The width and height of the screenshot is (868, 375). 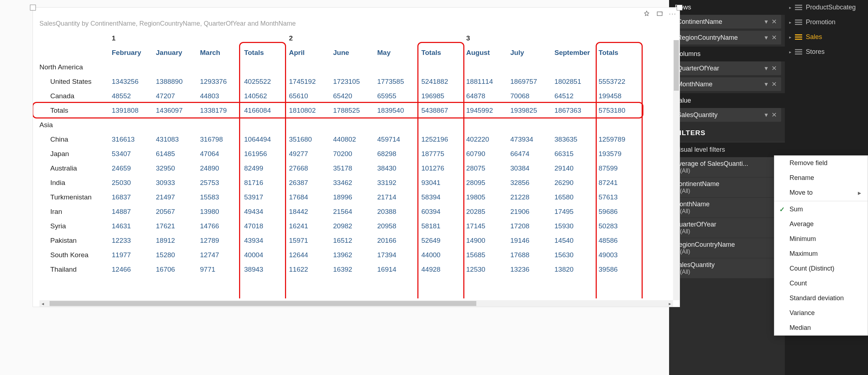 What do you see at coordinates (799, 8) in the screenshot?
I see `table-icon` at bounding box center [799, 8].